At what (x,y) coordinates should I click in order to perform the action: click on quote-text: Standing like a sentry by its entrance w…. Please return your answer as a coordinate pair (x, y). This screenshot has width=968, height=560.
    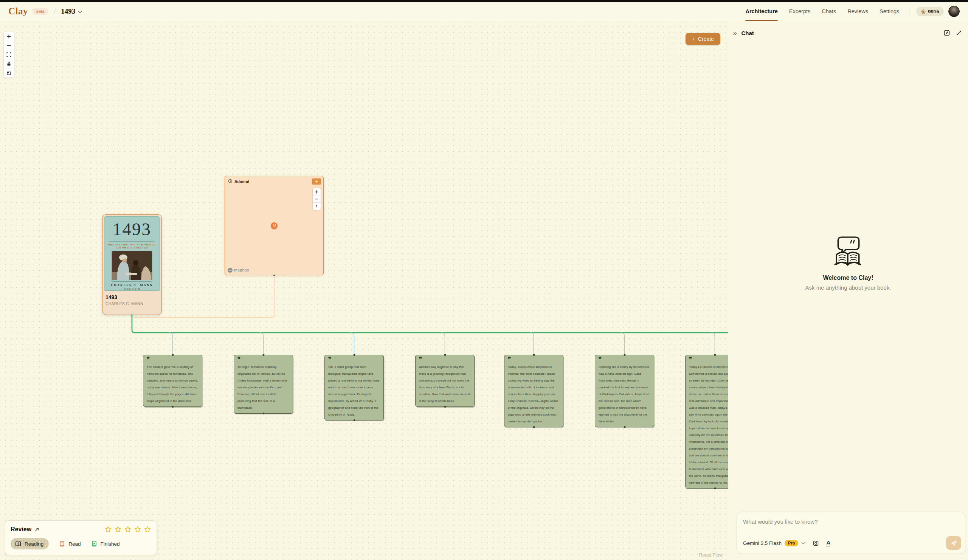
    Looking at the image, I should click on (624, 394).